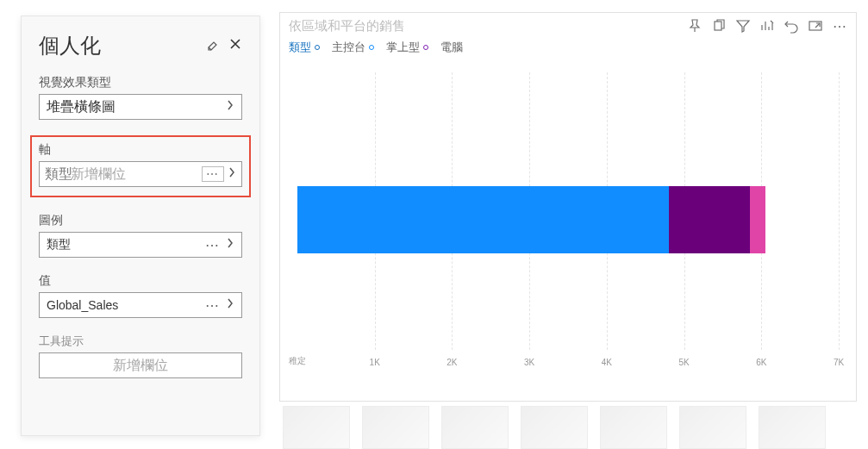 The width and height of the screenshot is (868, 449). Describe the element at coordinates (131, 174) in the screenshot. I see `axis-placeholder: 新增欄位` at that location.